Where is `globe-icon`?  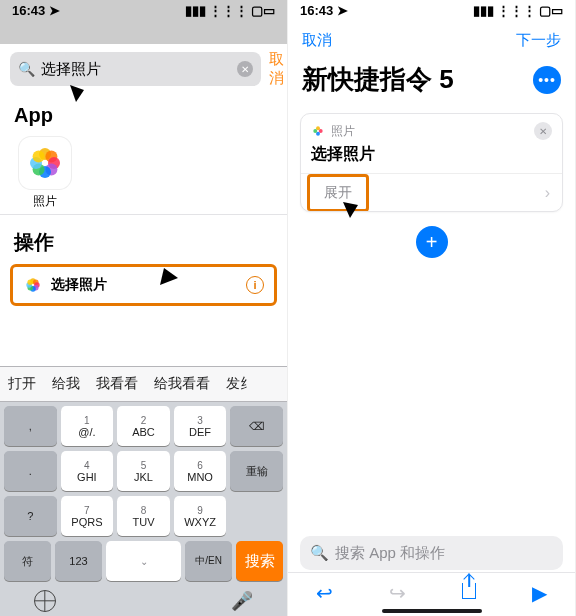
globe-icon is located at coordinates (45, 601).